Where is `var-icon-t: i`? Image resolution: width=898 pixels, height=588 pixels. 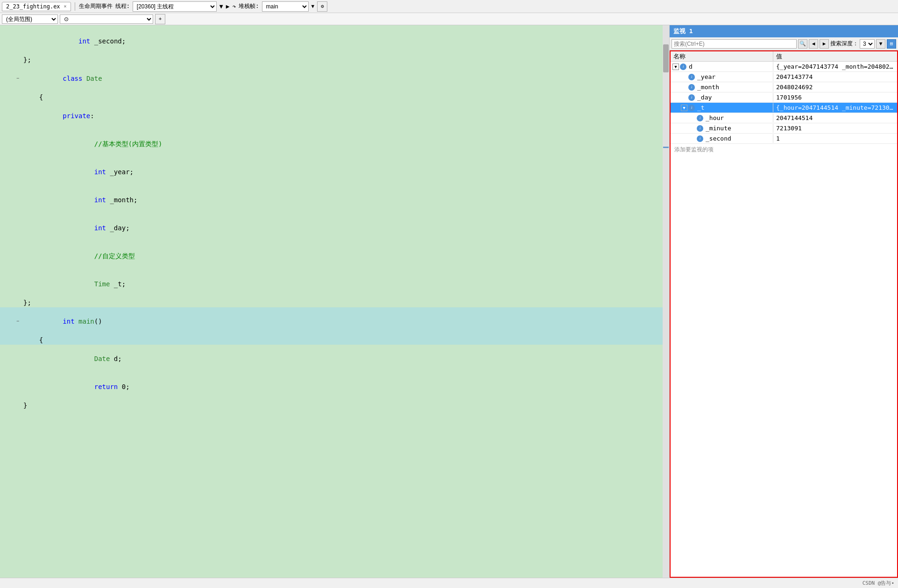 var-icon-t: i is located at coordinates (692, 108).